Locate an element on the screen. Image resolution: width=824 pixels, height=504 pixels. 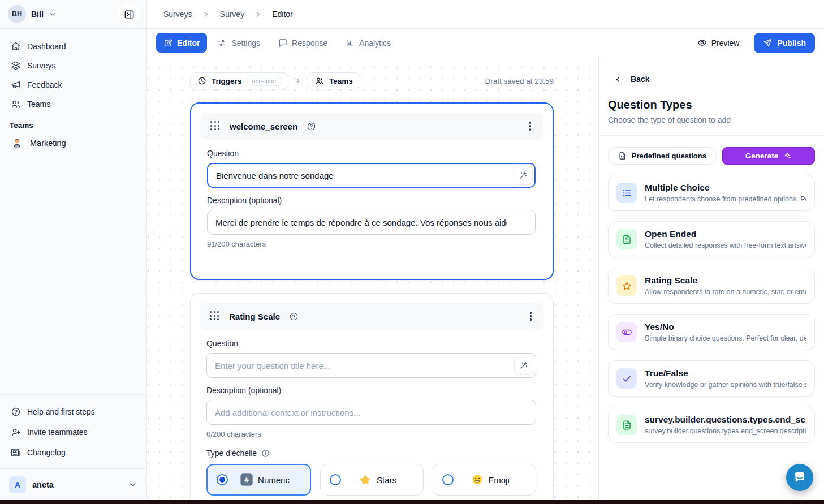
breadcrumb-survey: Survey is located at coordinates (232, 14).